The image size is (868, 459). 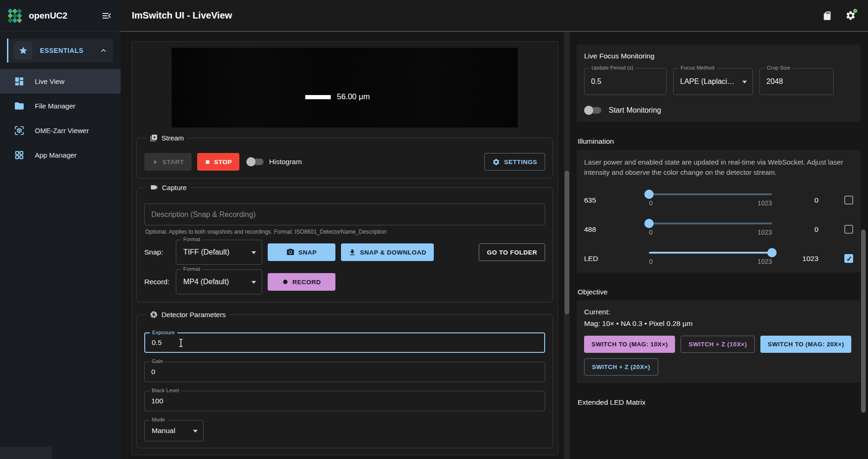 What do you see at coordinates (719, 141) in the screenshot?
I see `illumination-title: Illumination` at bounding box center [719, 141].